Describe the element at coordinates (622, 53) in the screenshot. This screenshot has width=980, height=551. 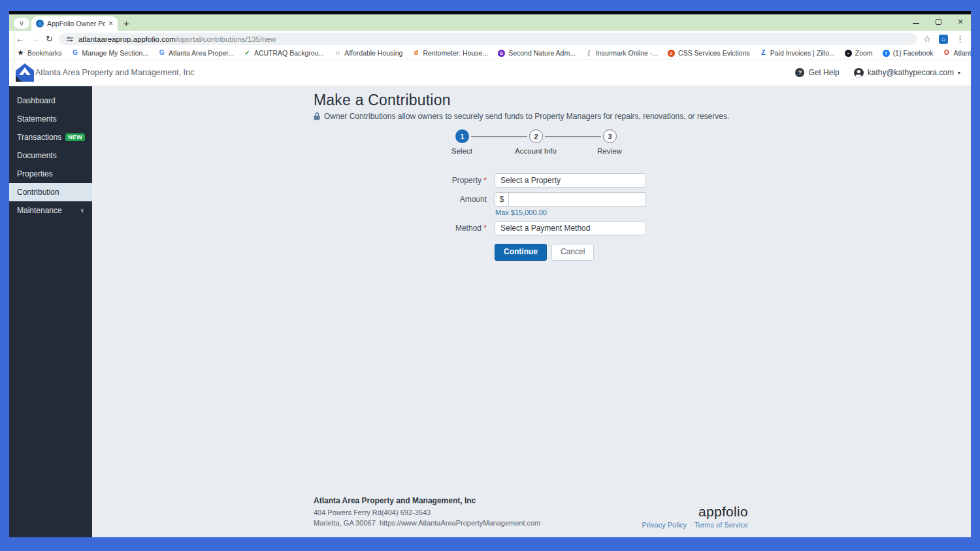
I see `bookmark-item: ∫Insurmark Online -...` at that location.